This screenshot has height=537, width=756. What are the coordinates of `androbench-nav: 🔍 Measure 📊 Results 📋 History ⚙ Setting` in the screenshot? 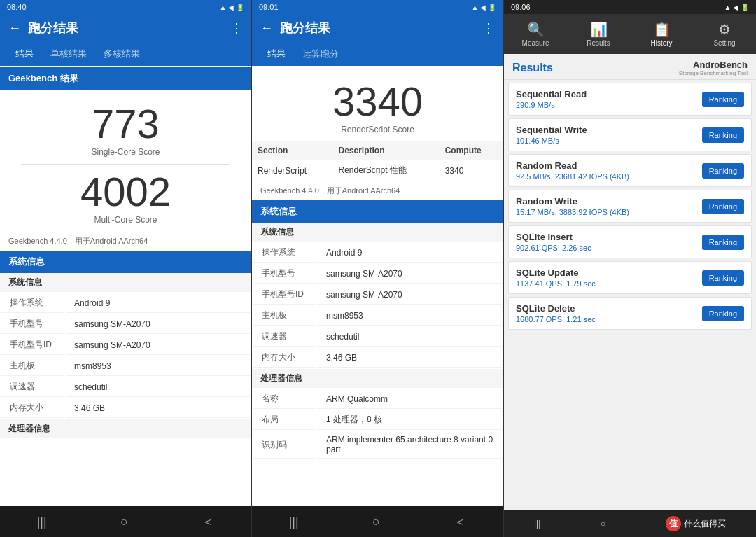 It's located at (630, 34).